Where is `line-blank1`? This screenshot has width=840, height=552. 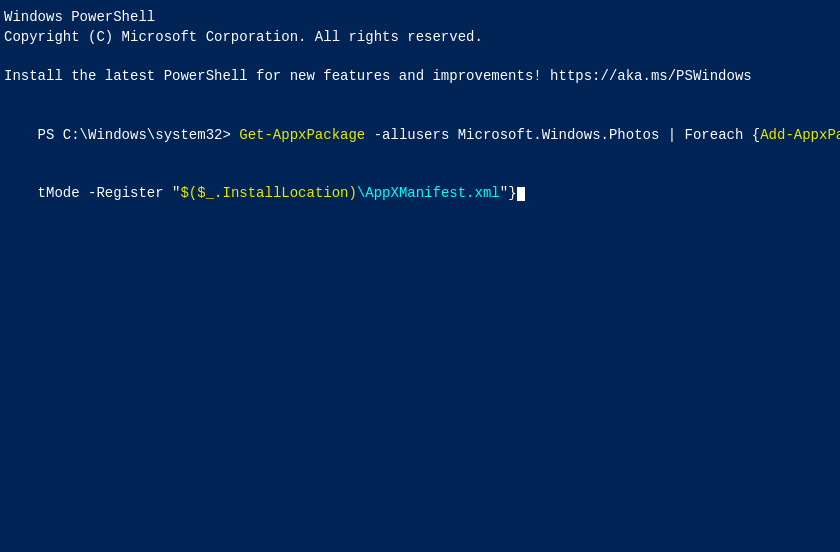 line-blank1 is located at coordinates (420, 57).